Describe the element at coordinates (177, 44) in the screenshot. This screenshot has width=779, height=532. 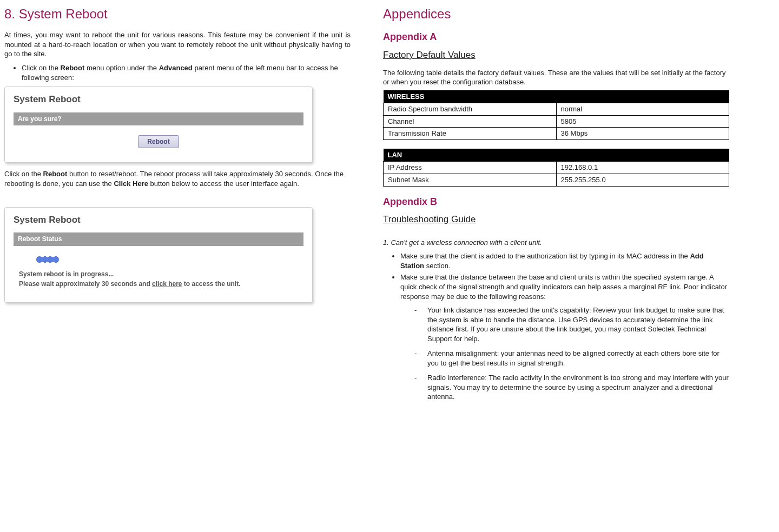
I see `intro-paragraph: At times, you may want to reboot the uni…` at that location.